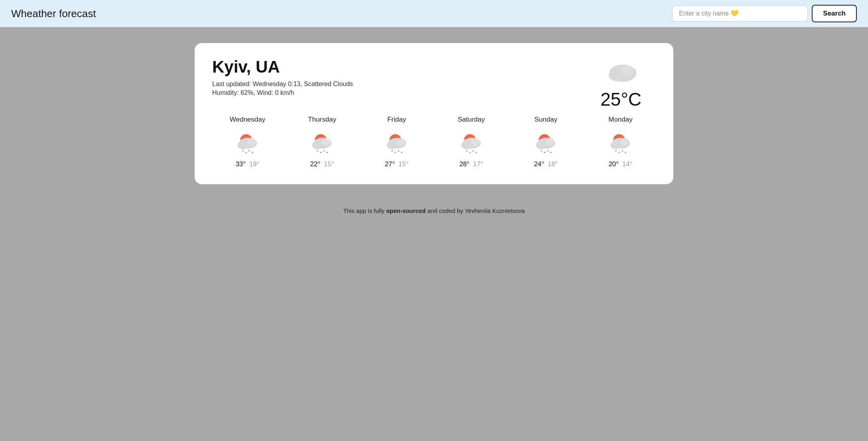 The image size is (868, 441). Describe the element at coordinates (53, 14) in the screenshot. I see `app-title: Wheather forecast` at that location.